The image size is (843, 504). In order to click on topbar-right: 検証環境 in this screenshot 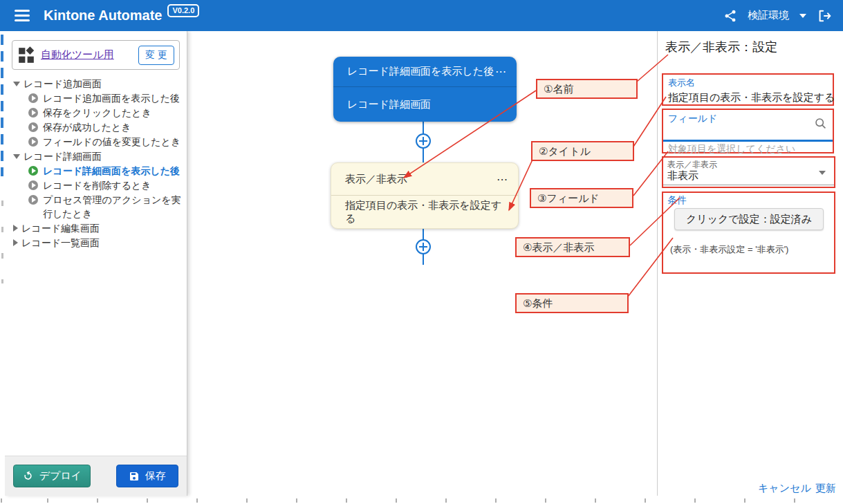, I will do `click(777, 16)`.